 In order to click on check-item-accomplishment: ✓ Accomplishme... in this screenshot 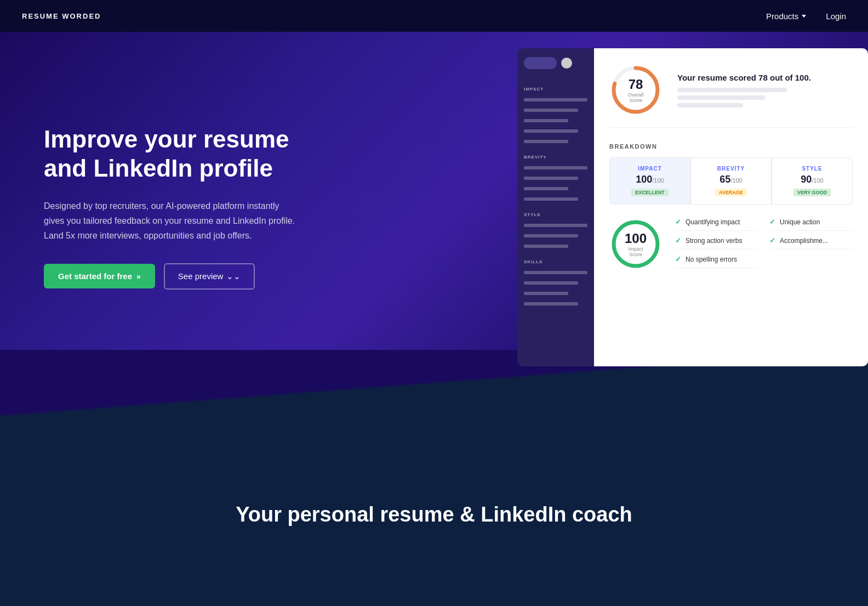, I will do `click(811, 243)`.